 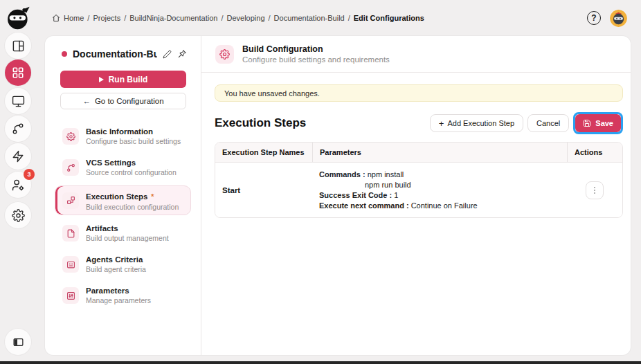 What do you see at coordinates (595, 152) in the screenshot?
I see `column-header-actions: Actions` at bounding box center [595, 152].